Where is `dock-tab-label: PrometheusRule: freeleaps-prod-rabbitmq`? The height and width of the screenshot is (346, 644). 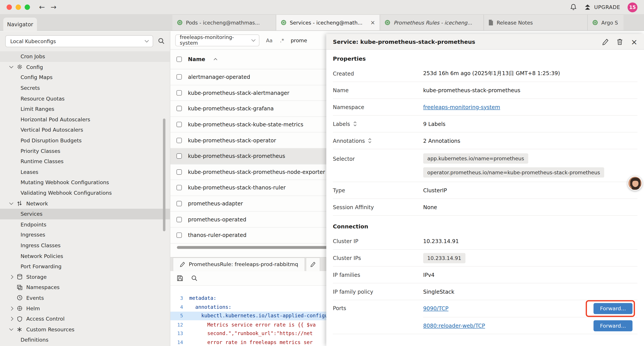
dock-tab-label: PrometheusRule: freeleaps-prod-rabbitmq is located at coordinates (244, 264).